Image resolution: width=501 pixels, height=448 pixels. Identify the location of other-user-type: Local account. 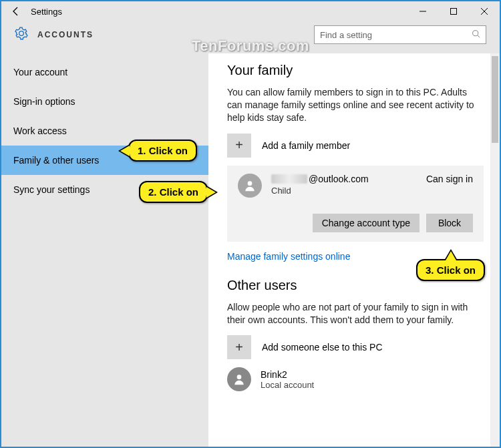
(287, 385).